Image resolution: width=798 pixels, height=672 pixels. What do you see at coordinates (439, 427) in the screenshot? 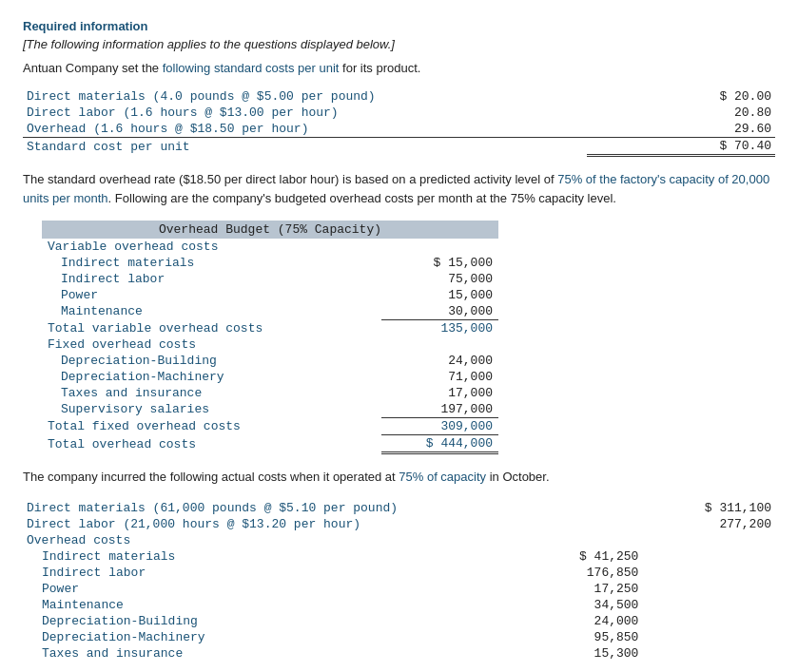
I see `fixed-total-value: 309,000` at bounding box center [439, 427].